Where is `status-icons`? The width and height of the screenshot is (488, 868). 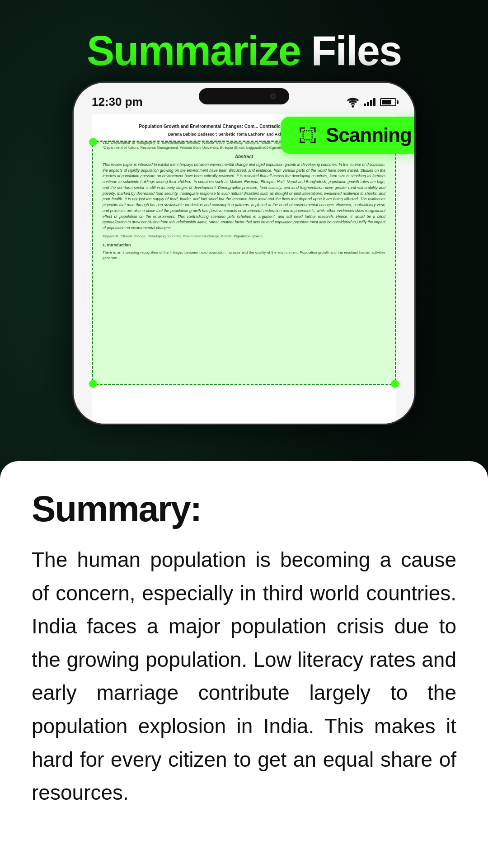 status-icons is located at coordinates (371, 102).